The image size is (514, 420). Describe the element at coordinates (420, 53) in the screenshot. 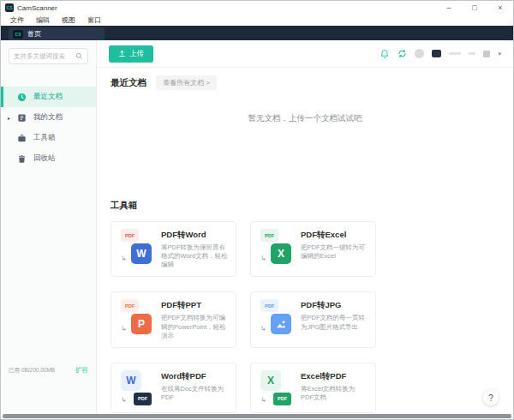

I see `avatar` at that location.